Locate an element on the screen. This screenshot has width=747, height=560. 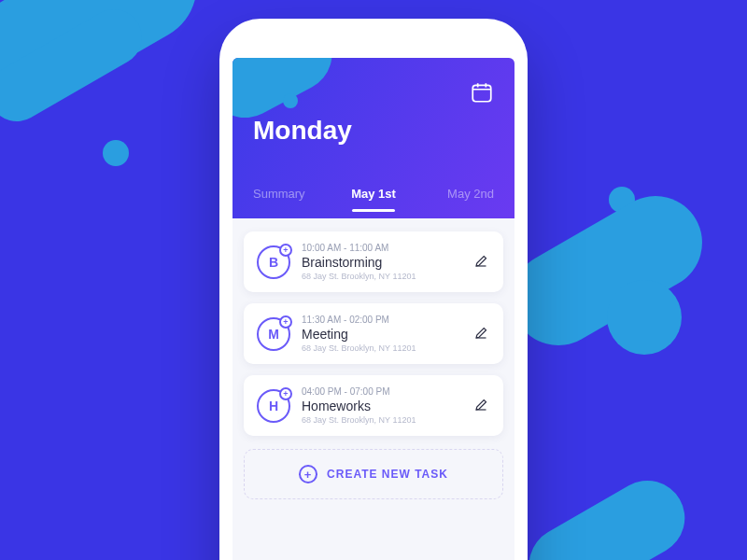
create-task-button: + CREATE NEW TASK is located at coordinates (374, 474).